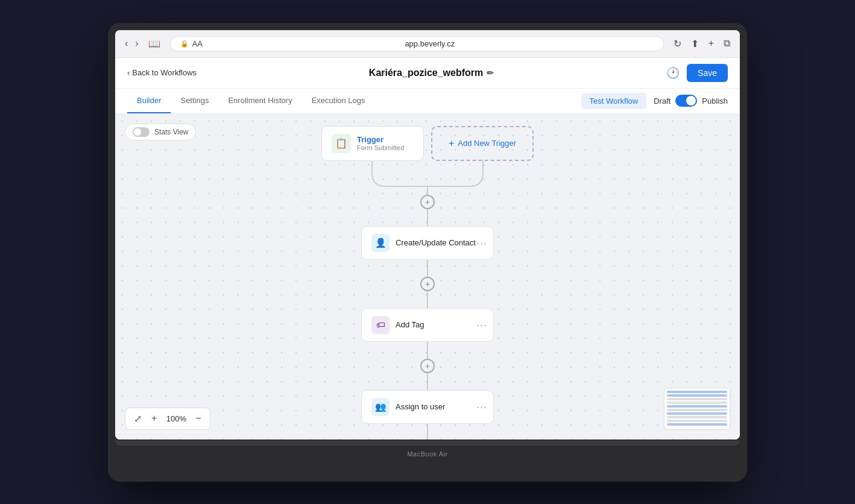  I want to click on add-trigger-plus-icon: +, so click(451, 143).